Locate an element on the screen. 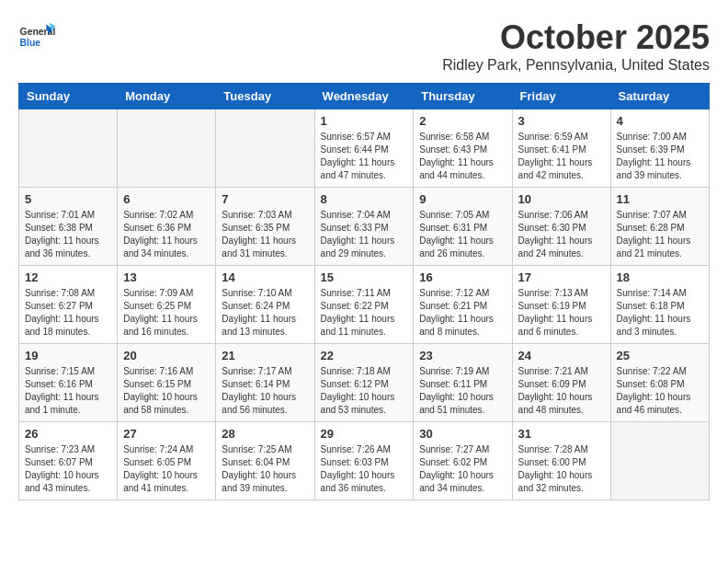 Image resolution: width=728 pixels, height=563 pixels. day-info: Sunrise: 7:18 AM Sunset: 6:12 PM Dayligh… is located at coordinates (364, 391).